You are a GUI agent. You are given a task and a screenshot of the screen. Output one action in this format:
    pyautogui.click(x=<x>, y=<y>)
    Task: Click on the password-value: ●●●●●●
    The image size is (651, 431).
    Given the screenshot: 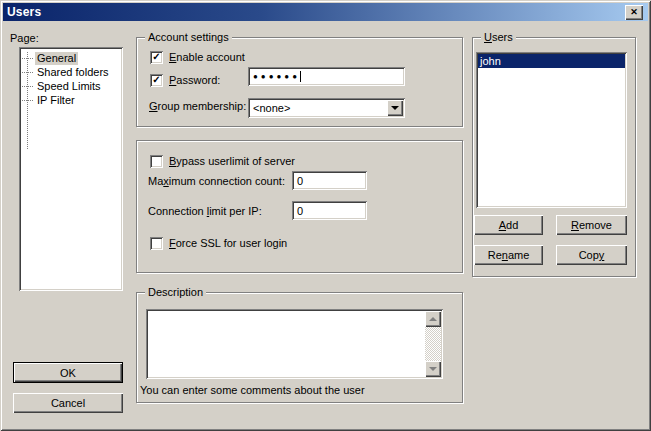 What is the action you would take?
    pyautogui.click(x=276, y=77)
    